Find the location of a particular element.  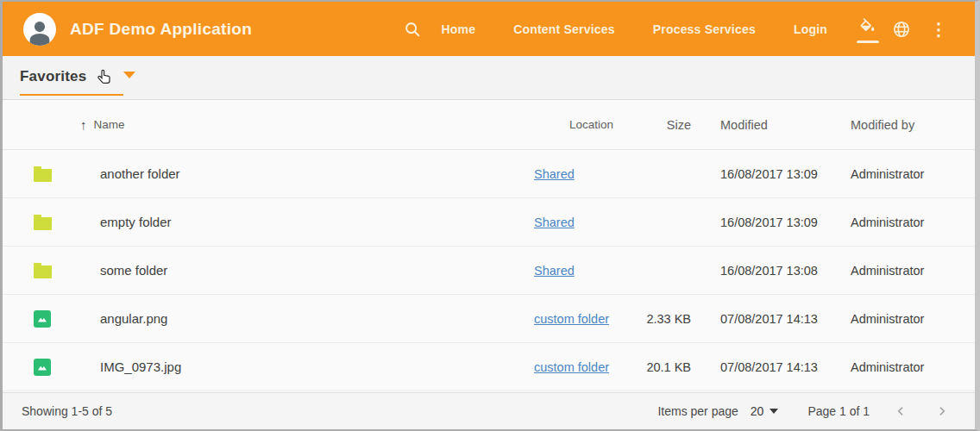

tab-favorites-label: Favorites is located at coordinates (53, 76).